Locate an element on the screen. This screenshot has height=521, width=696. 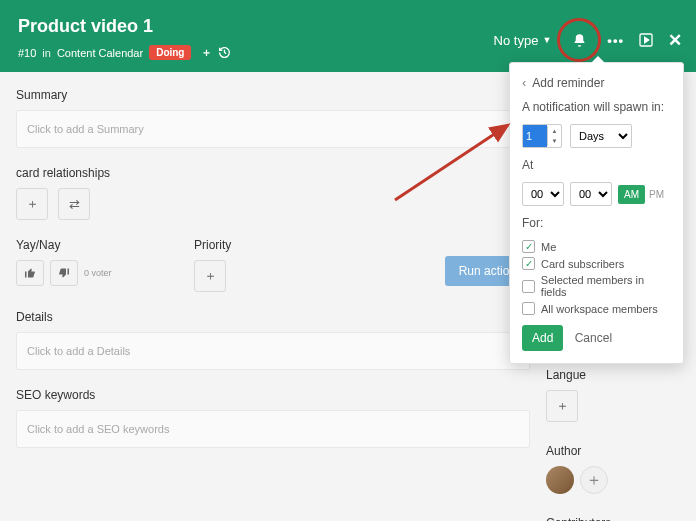
author-label: Author is located at coordinates (621, 451).